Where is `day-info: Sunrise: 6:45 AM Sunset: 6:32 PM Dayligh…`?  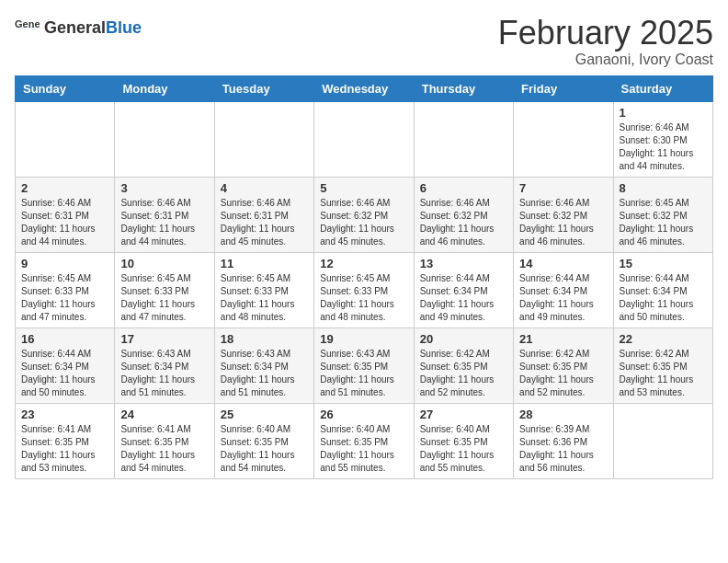
day-info: Sunrise: 6:45 AM Sunset: 6:32 PM Dayligh… is located at coordinates (664, 223).